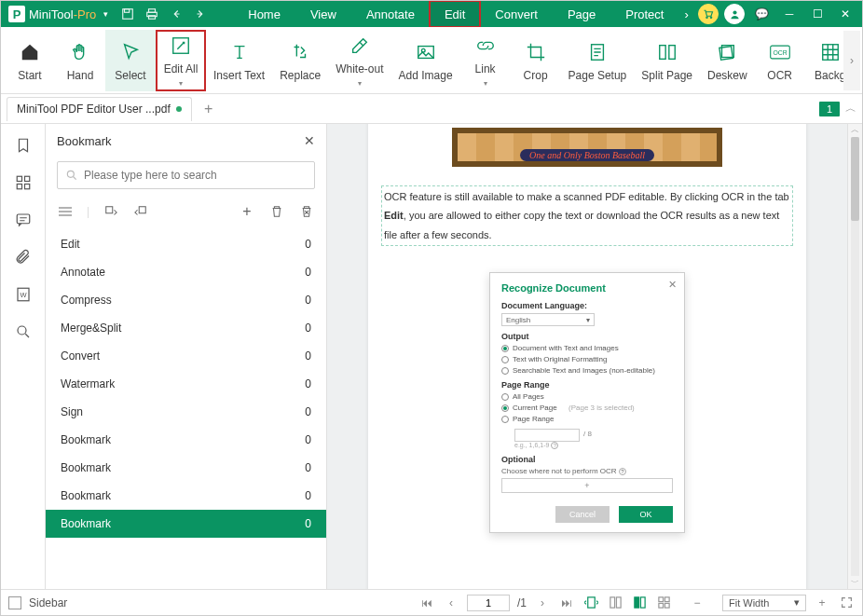 This screenshot has width=863, height=616. I want to click on view-single-icon, so click(591, 603).